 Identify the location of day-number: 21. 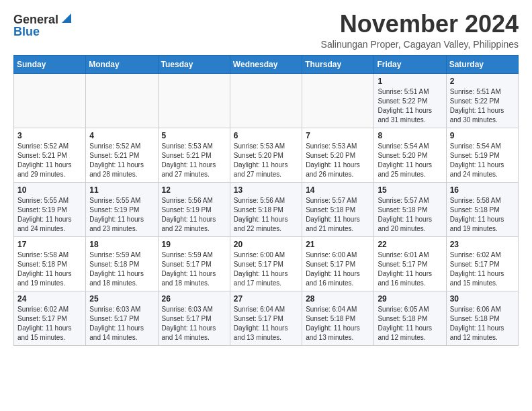
(338, 244).